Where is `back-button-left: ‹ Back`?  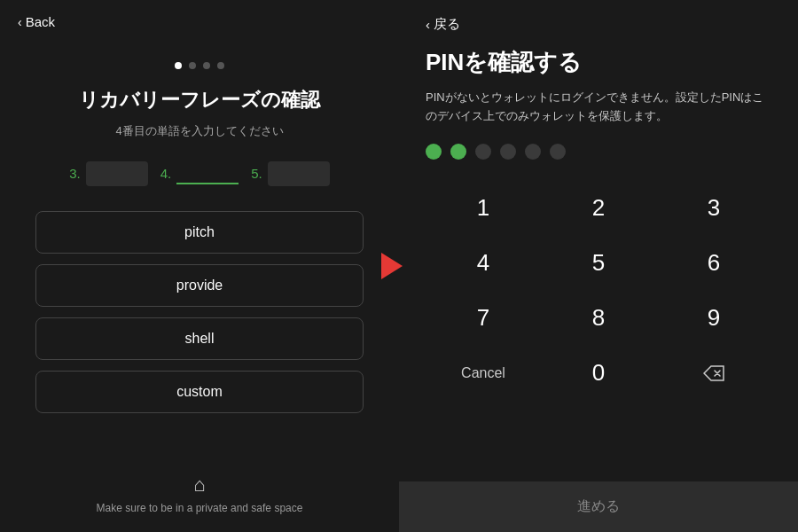 back-button-left: ‹ Back is located at coordinates (36, 21).